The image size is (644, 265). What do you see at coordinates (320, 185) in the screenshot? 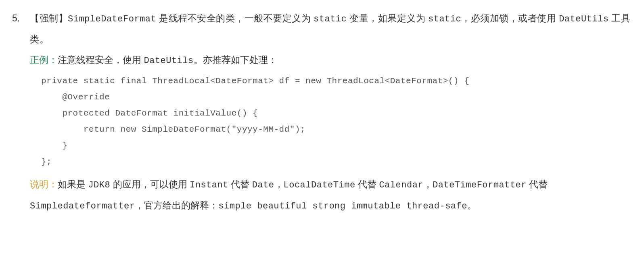
I see `note-code-ldt: LocalDateTime` at bounding box center [320, 185].